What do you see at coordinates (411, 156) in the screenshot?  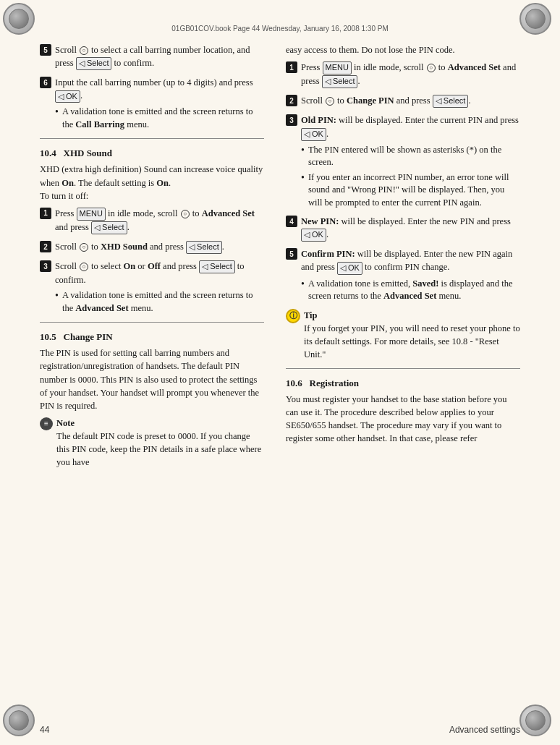 I see `right-step-3-bullet-1: • The PIN entered will be shown as aster…` at bounding box center [411, 156].